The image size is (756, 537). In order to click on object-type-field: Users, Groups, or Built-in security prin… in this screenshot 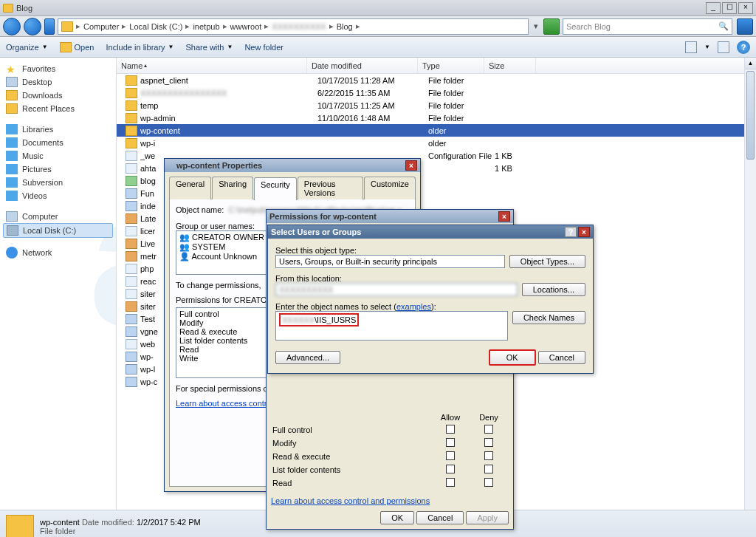, I will do `click(390, 261)`.